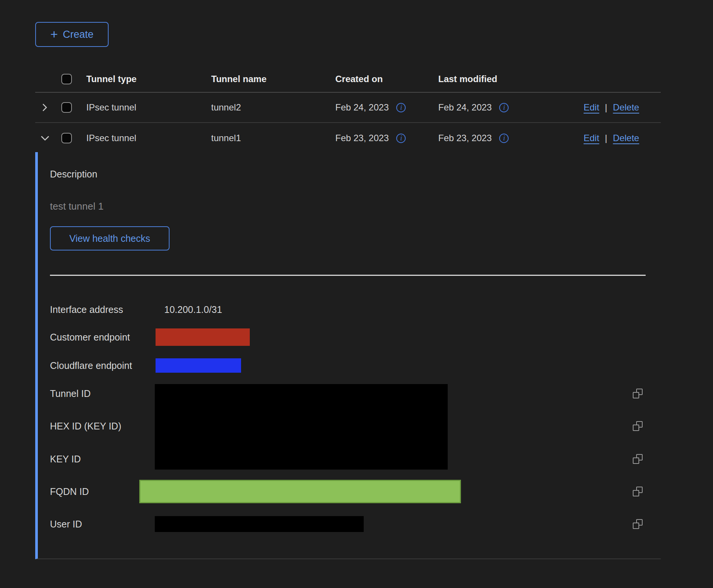  Describe the element at coordinates (465, 138) in the screenshot. I see `modified-date: Feb 23, 2023` at that location.